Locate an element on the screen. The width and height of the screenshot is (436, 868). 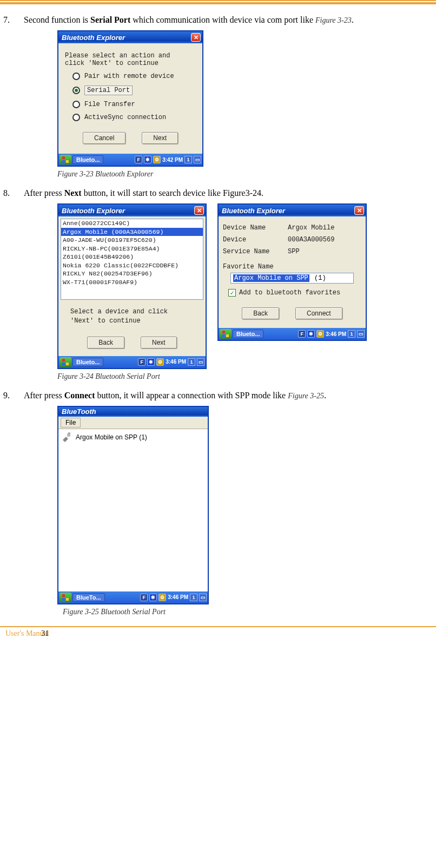
connection-icon is located at coordinates (67, 437).